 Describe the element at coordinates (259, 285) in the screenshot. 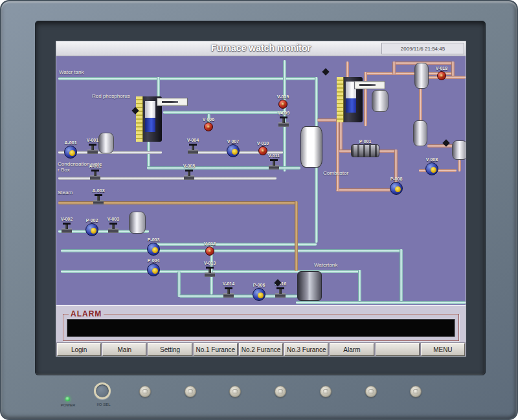

I see `equipment-tag: P-006` at that location.